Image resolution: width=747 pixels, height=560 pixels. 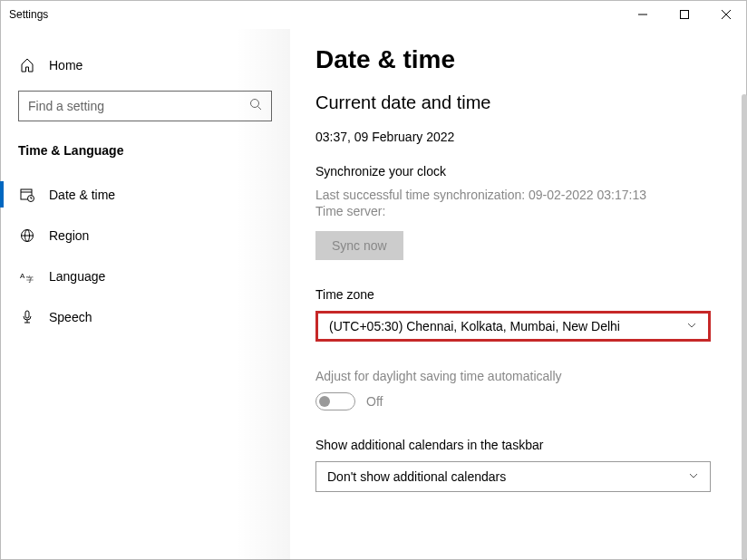 I want to click on close-button, so click(x=726, y=14).